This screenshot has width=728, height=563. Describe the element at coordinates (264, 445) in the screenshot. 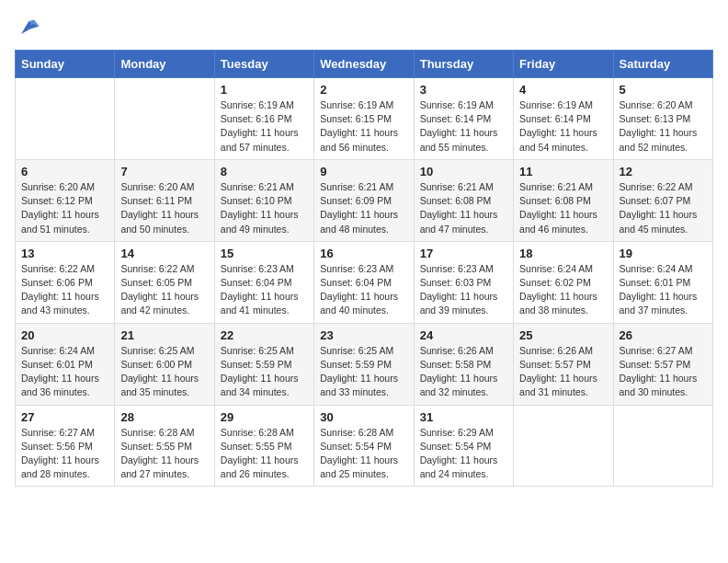

I see `calendar-cell: 29Sunrise: 6:28 AM Sunset: 5:55 PM Dayli…` at that location.